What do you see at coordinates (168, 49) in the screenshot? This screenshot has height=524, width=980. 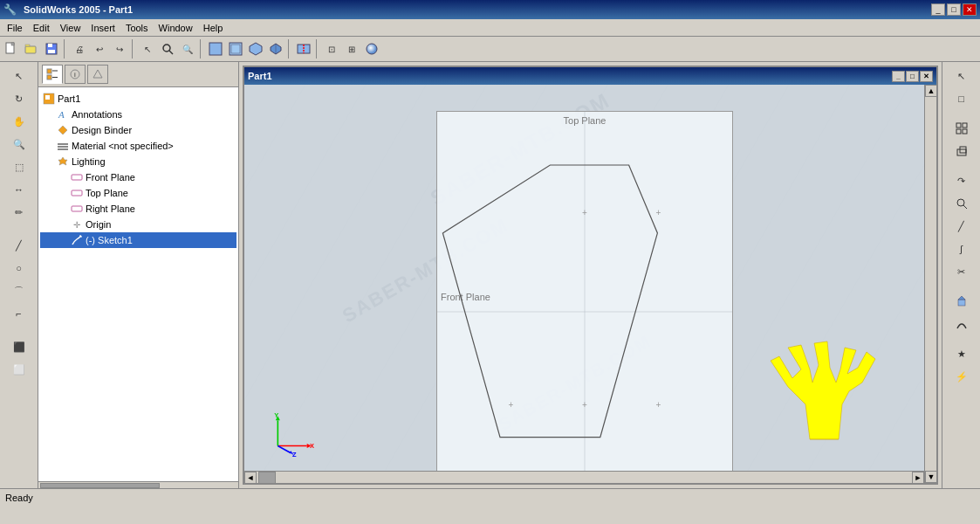 I see `tb-zoom-fit` at bounding box center [168, 49].